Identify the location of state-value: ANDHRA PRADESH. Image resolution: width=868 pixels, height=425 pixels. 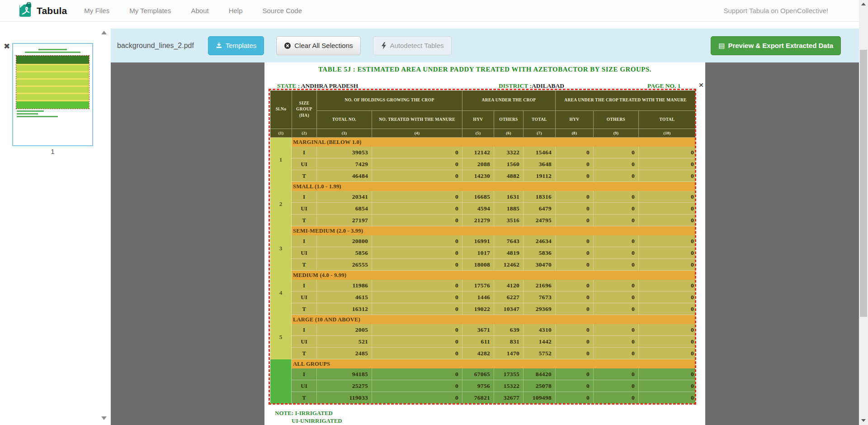
(330, 86).